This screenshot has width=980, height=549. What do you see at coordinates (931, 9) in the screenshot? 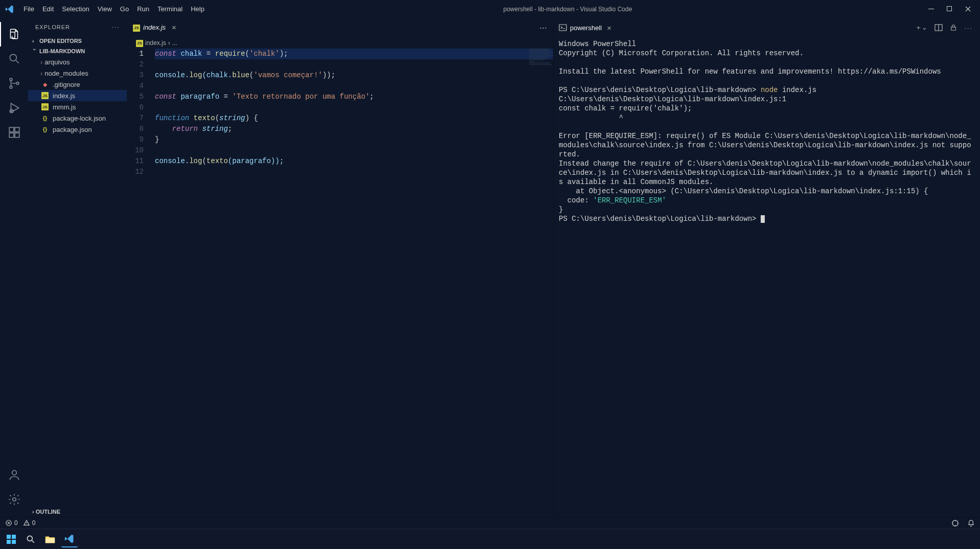
I see `minimize-button` at bounding box center [931, 9].